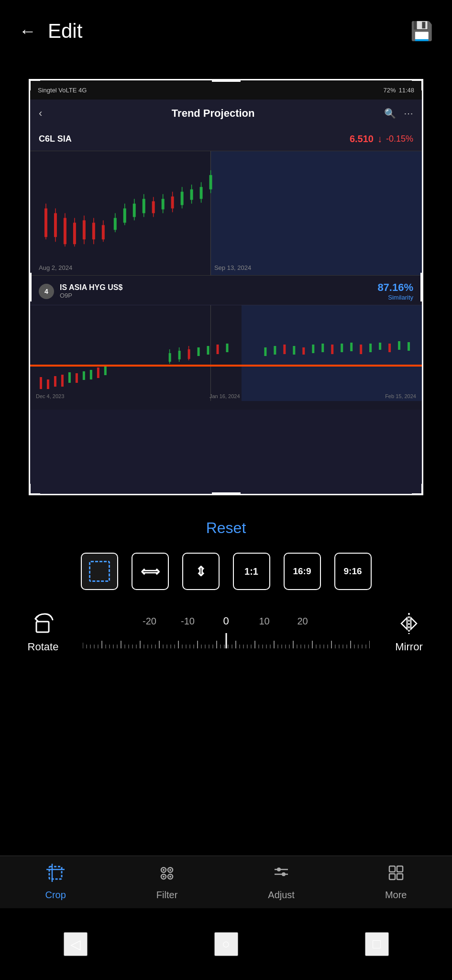  I want to click on save-icon: 💾, so click(422, 31).